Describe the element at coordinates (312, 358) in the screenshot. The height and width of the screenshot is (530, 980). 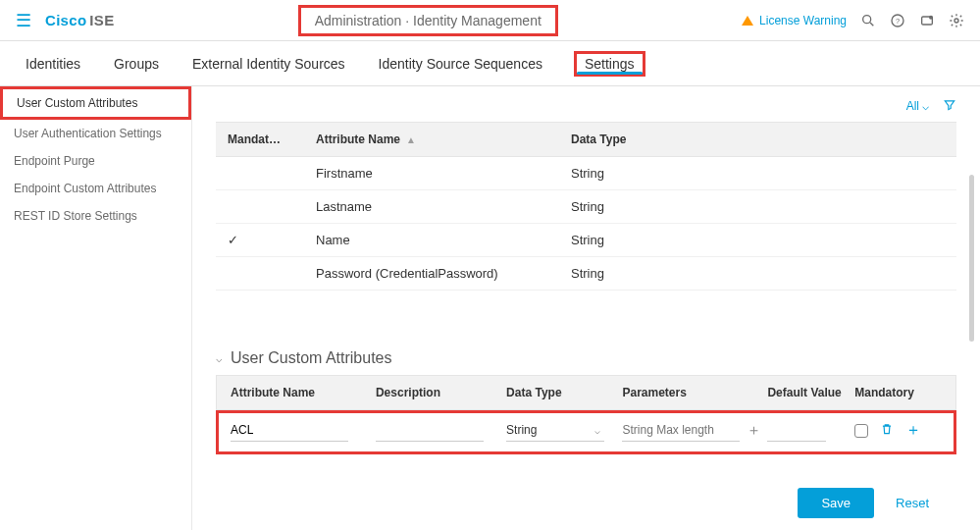
I see `section-title: User Custom Attributes` at that location.